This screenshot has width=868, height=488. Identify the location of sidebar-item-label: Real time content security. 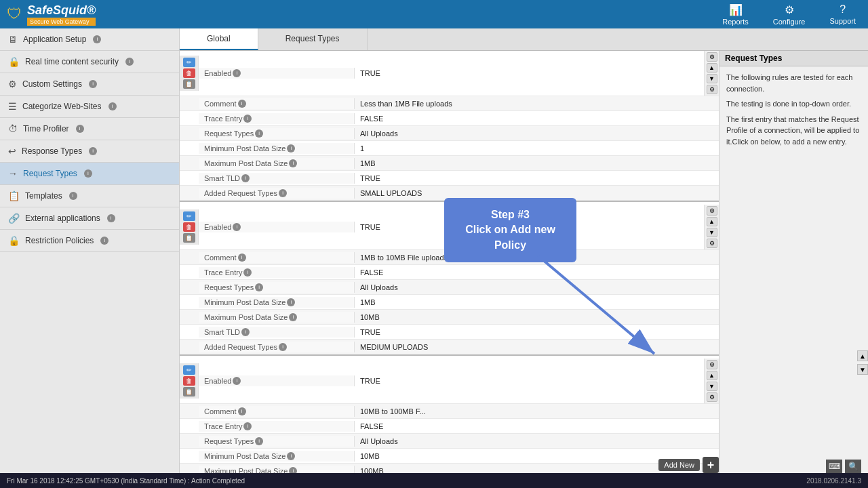
(72, 62).